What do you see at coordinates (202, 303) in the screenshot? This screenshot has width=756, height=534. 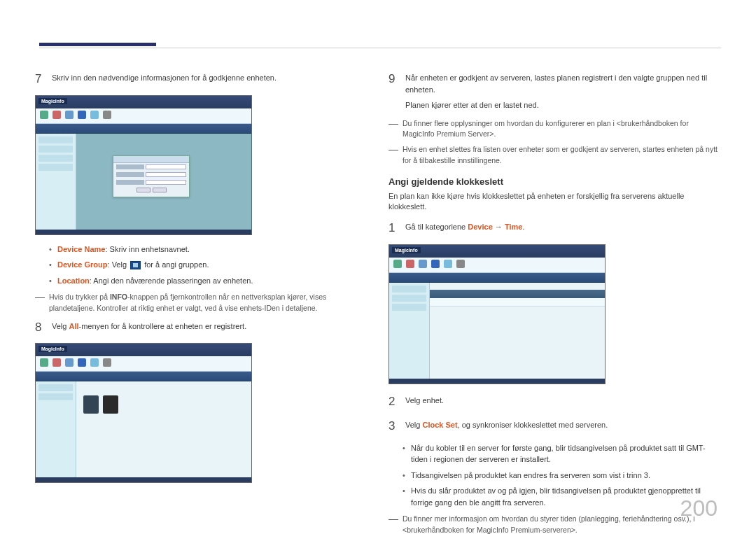 I see `note-info-button: ― Hvis du trykker på INFO-knappen på fje…` at bounding box center [202, 303].